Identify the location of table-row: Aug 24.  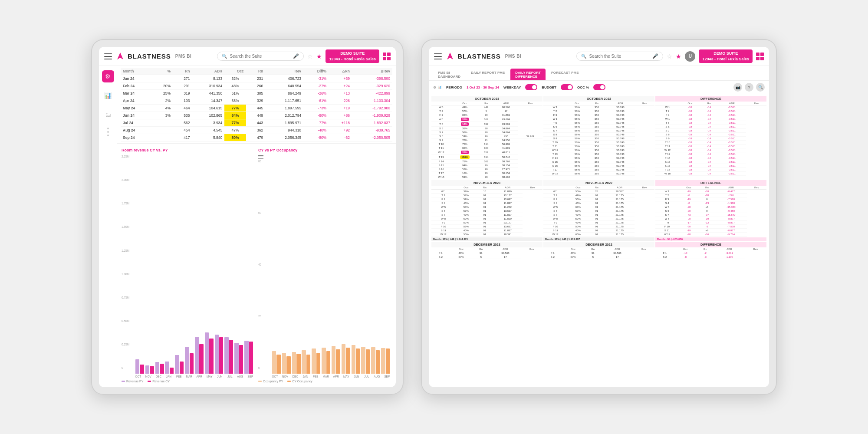
(136, 130).